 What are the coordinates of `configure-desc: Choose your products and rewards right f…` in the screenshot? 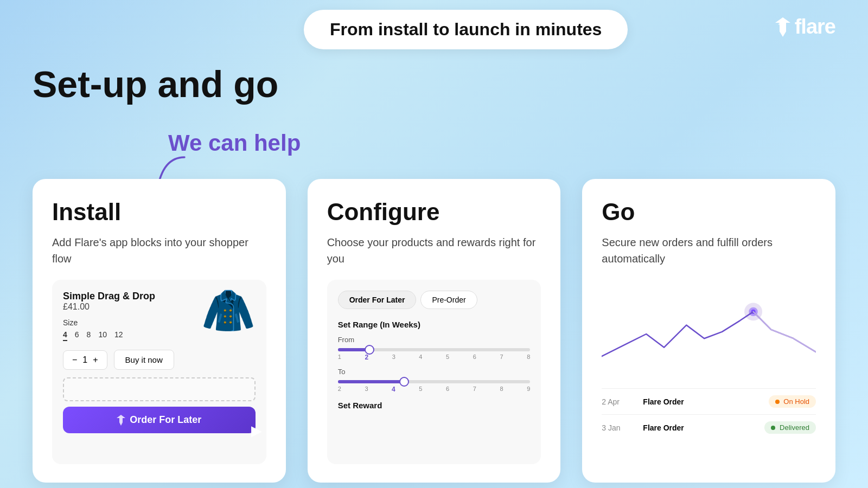 It's located at (434, 251).